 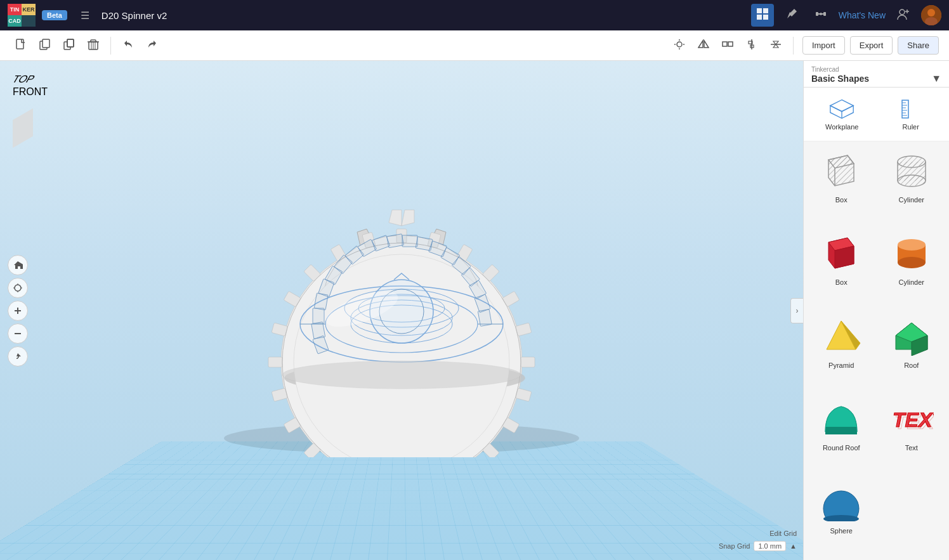 What do you see at coordinates (474, 15) in the screenshot?
I see `navbar: TIN KER CAD Beta D20 Spinner v2 What's N…` at bounding box center [474, 15].